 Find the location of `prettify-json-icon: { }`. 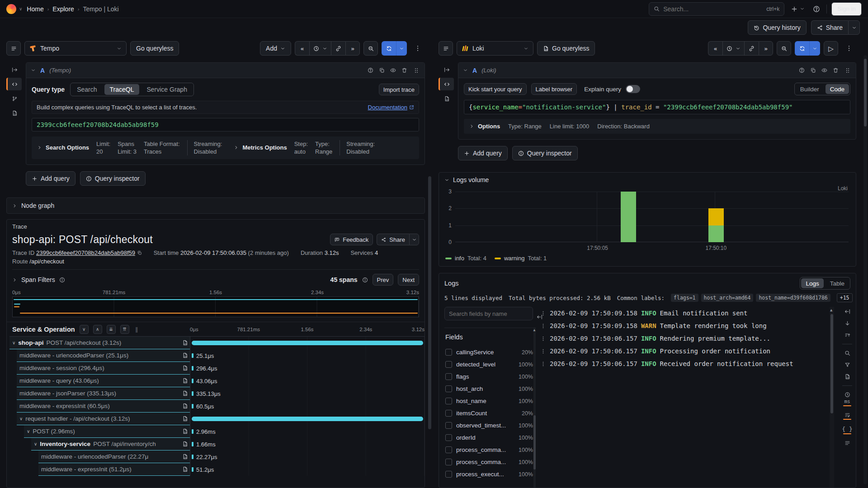

prettify-json-icon: { } is located at coordinates (847, 430).